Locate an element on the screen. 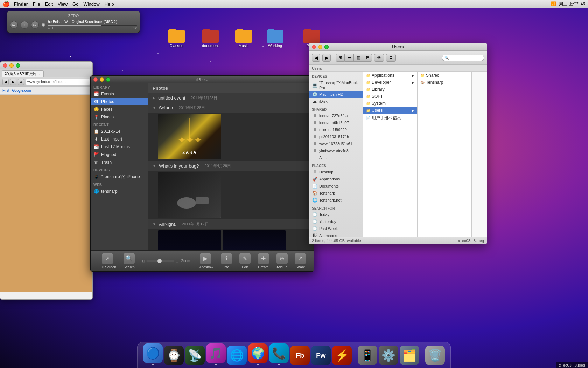 Image resolution: width=588 pixels, height=368 pixels. menu-help: Help is located at coordinates (109, 4).